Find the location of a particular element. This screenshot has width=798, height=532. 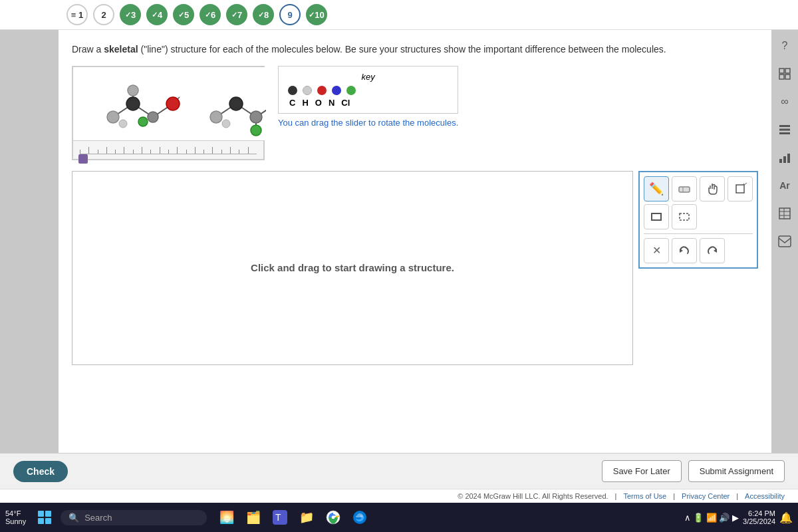

label-h: H is located at coordinates (305, 102).